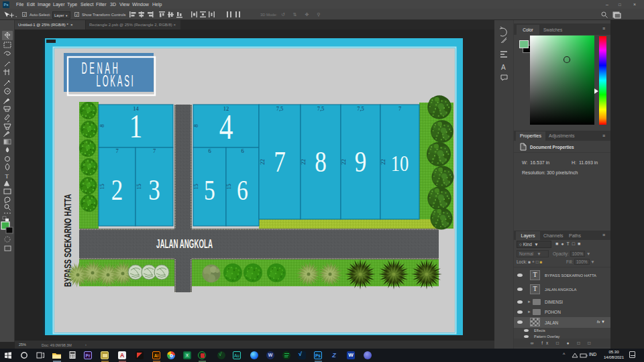  Describe the element at coordinates (184, 244) in the screenshot. I see `svg-text: JALAN ANGKOLA` at that location.